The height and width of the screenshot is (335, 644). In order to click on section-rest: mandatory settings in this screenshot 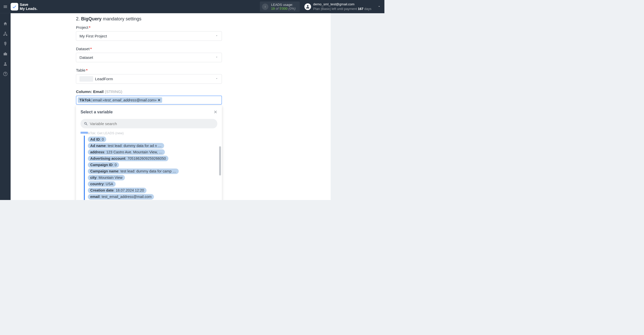, I will do `click(121, 19)`.